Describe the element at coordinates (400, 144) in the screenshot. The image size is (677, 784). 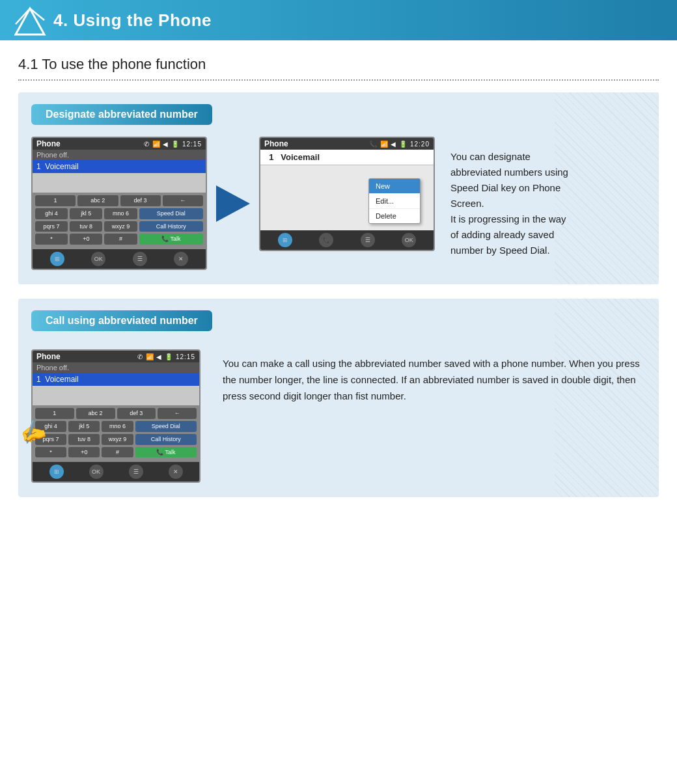
I see `phone-icons-2: 📞 📶 ◀ 🔋 12:20` at that location.